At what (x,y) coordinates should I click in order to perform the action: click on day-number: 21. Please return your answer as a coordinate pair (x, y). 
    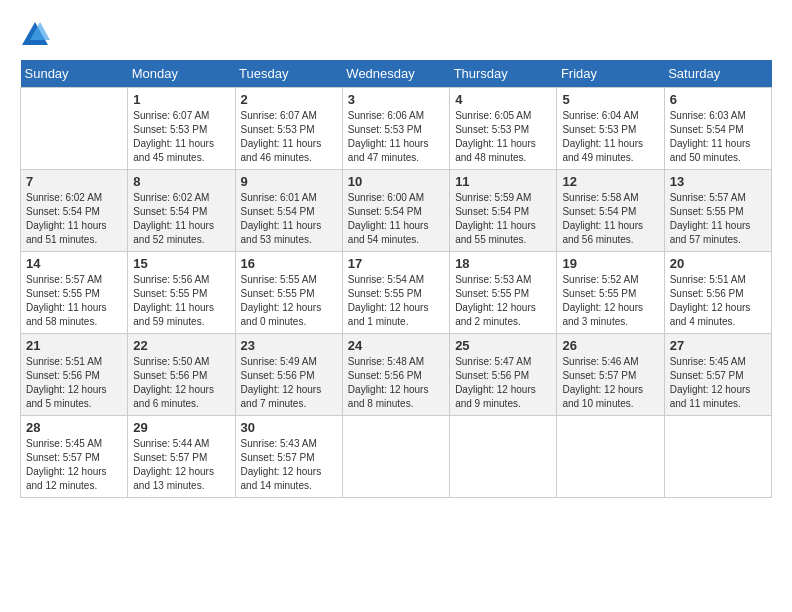
    Looking at the image, I should click on (74, 346).